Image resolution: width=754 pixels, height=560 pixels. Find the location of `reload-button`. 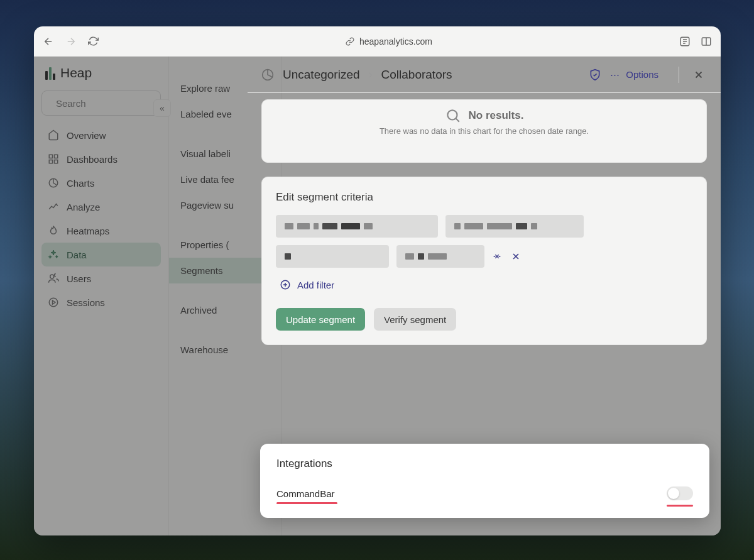

reload-button is located at coordinates (93, 41).